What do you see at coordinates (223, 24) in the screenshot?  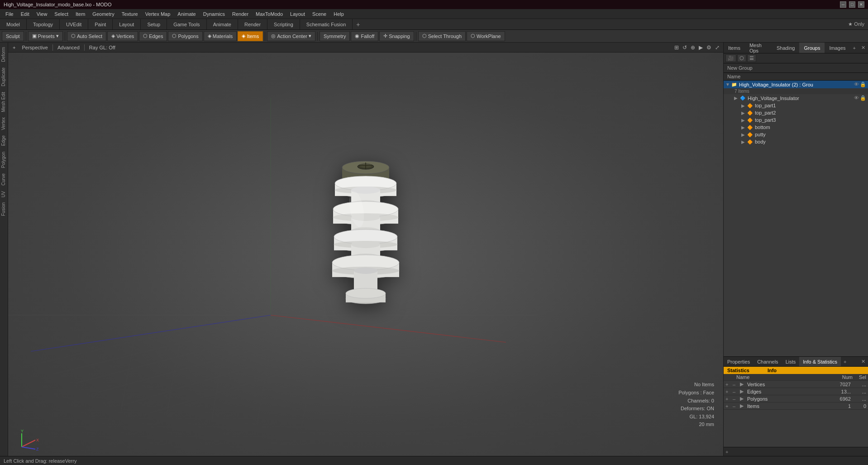 I see `tab-animate: Animate` at bounding box center [223, 24].